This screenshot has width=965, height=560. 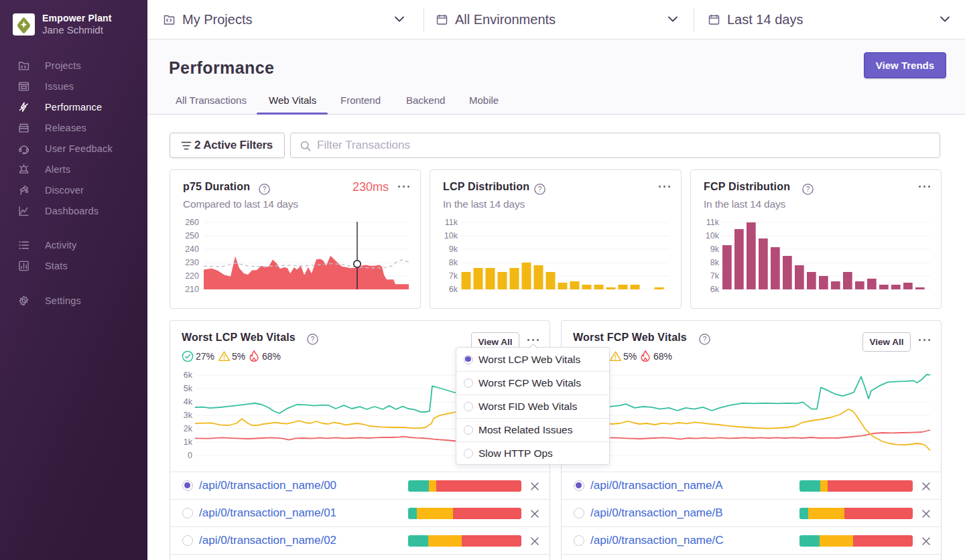 I want to click on svg-text: 220, so click(x=192, y=276).